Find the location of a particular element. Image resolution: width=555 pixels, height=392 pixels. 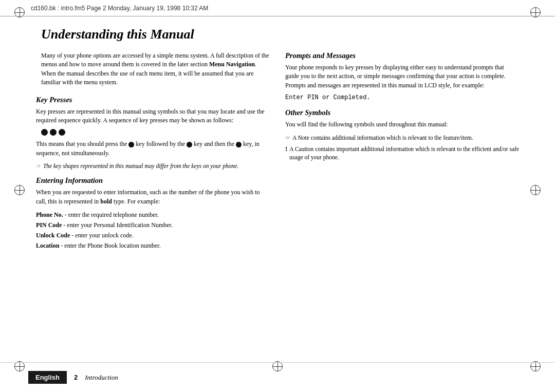

field-location: Location - enter the Phone Book location… is located at coordinates (153, 246).